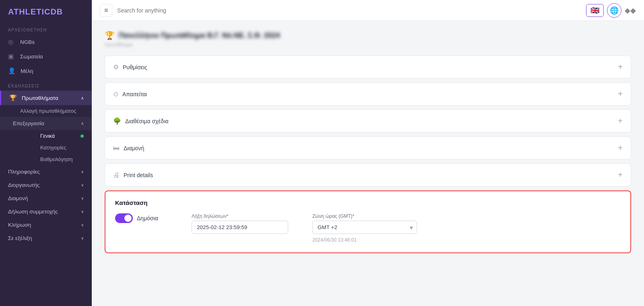 The height and width of the screenshot is (306, 644). What do you see at coordinates (116, 175) in the screenshot?
I see `print-icon: 🖨` at bounding box center [116, 175].